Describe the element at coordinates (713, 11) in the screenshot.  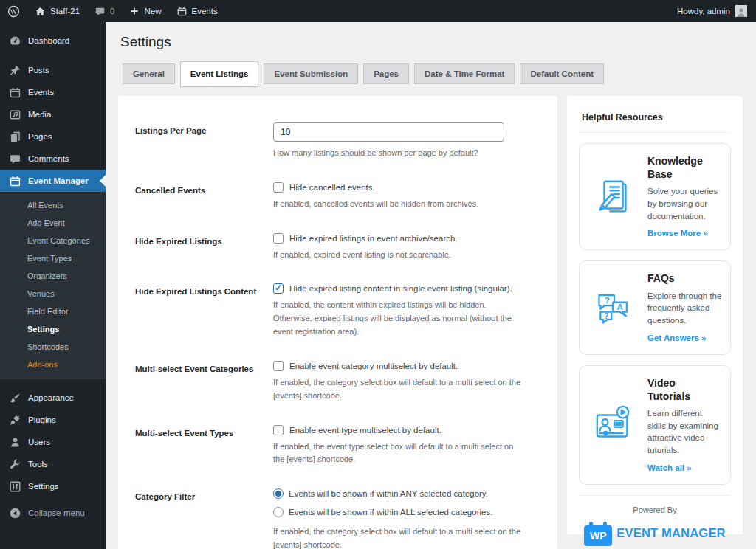
I see `account-menu: Howdy, admin` at that location.